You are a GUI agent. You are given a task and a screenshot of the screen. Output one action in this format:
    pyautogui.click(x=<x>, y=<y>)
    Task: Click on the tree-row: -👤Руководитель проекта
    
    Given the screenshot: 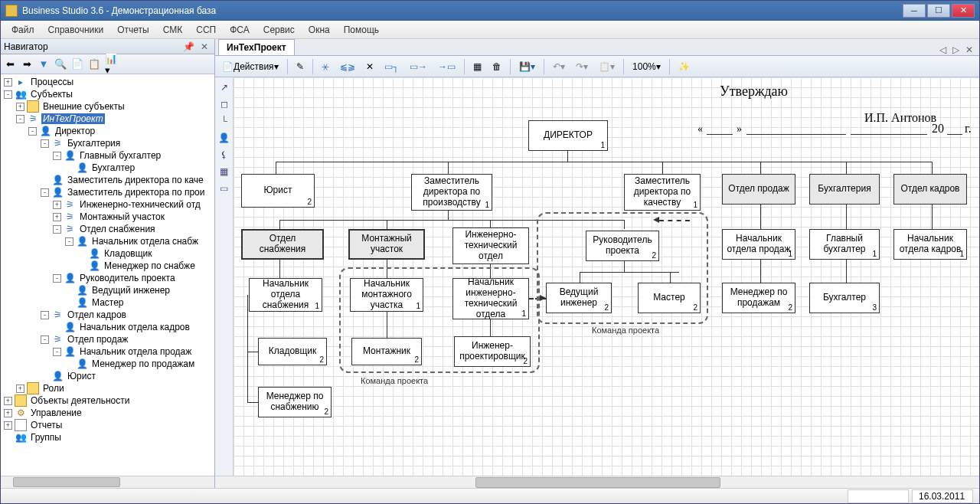 What is the action you would take?
    pyautogui.click(x=107, y=278)
    